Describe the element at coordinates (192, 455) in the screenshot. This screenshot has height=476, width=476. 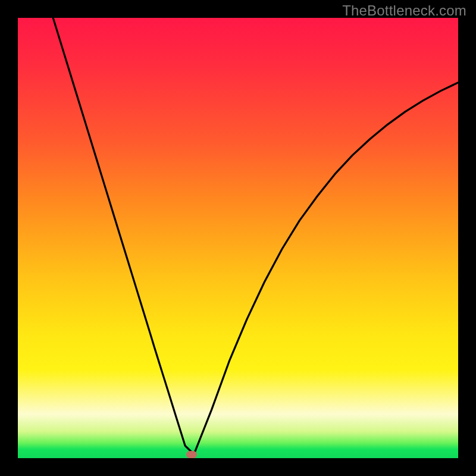
I see `optimum-marker` at that location.